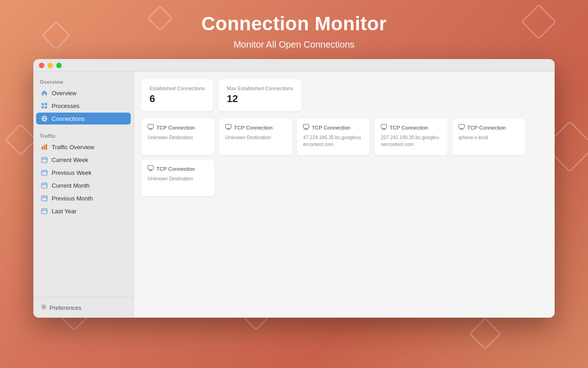 The image size is (588, 368). Describe the element at coordinates (177, 99) in the screenshot. I see `stat-value-established: 6` at that location.